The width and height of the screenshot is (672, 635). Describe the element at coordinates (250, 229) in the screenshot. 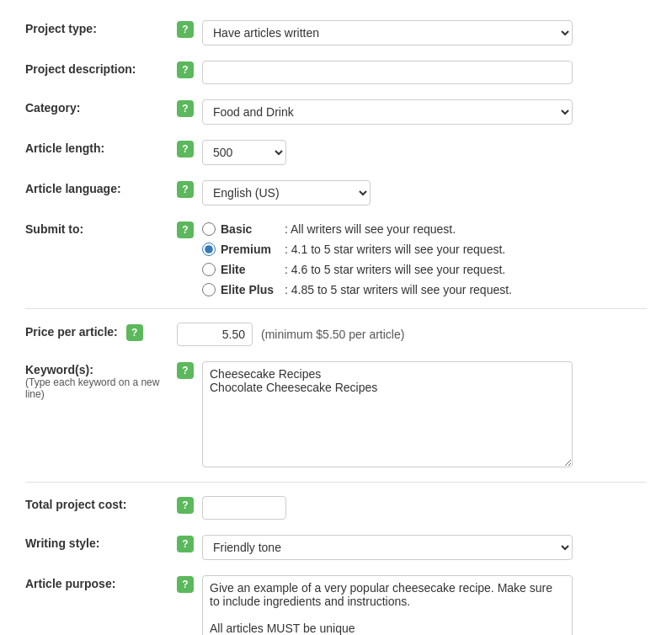

I see `radio-basic-label: Basic` at that location.